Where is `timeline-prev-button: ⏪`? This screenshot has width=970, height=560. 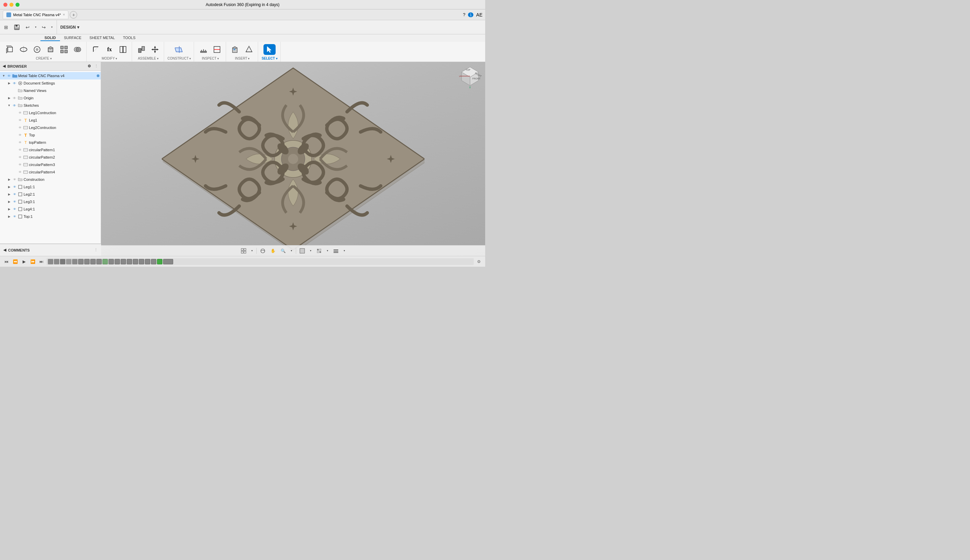 timeline-prev-button: ⏪ is located at coordinates (15, 262).